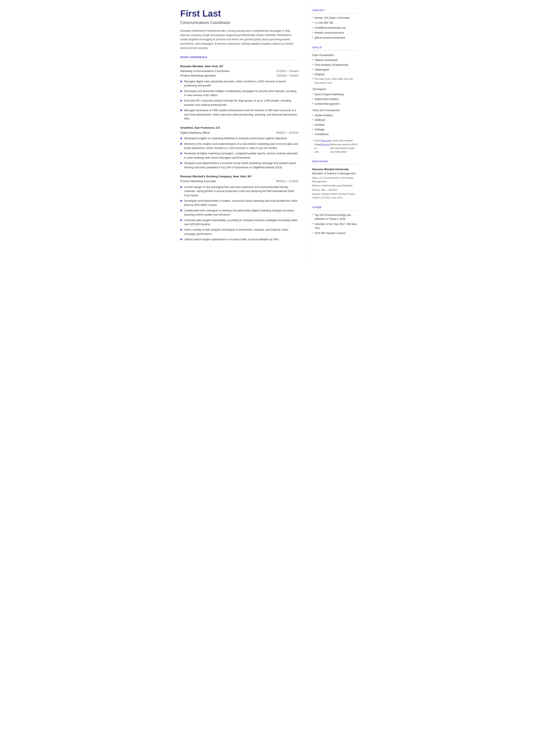 The height and width of the screenshot is (756, 535). I want to click on edu-degree: Bachelor of Science in Management, so click(335, 174).